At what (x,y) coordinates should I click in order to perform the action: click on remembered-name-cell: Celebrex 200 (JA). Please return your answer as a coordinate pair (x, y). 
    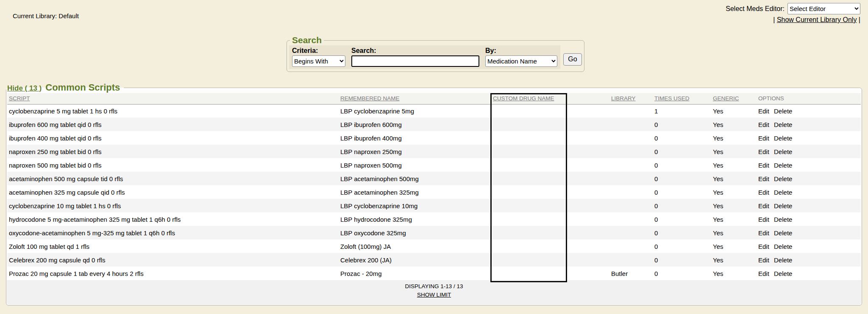
    Looking at the image, I should click on (415, 260).